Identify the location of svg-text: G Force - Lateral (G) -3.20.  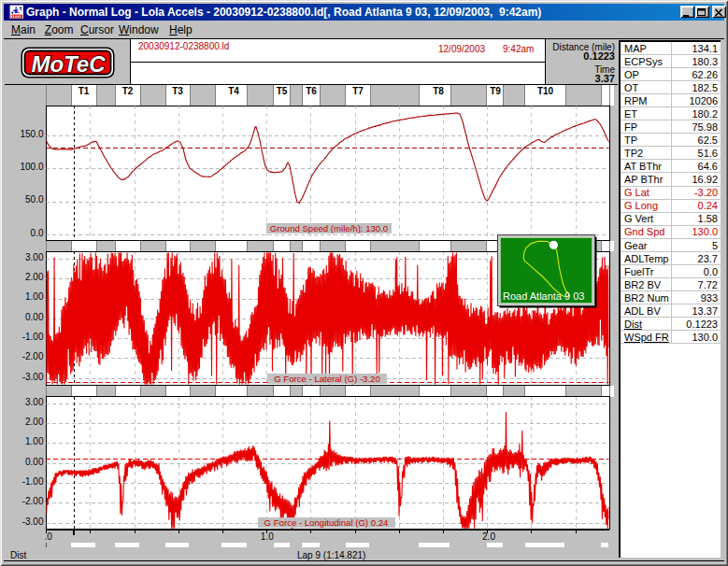
(327, 379).